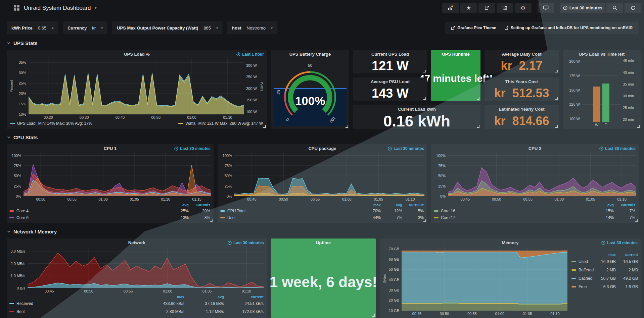 The height and width of the screenshot is (318, 644). I want to click on variable-host: host Nostromo ▾, so click(252, 28).